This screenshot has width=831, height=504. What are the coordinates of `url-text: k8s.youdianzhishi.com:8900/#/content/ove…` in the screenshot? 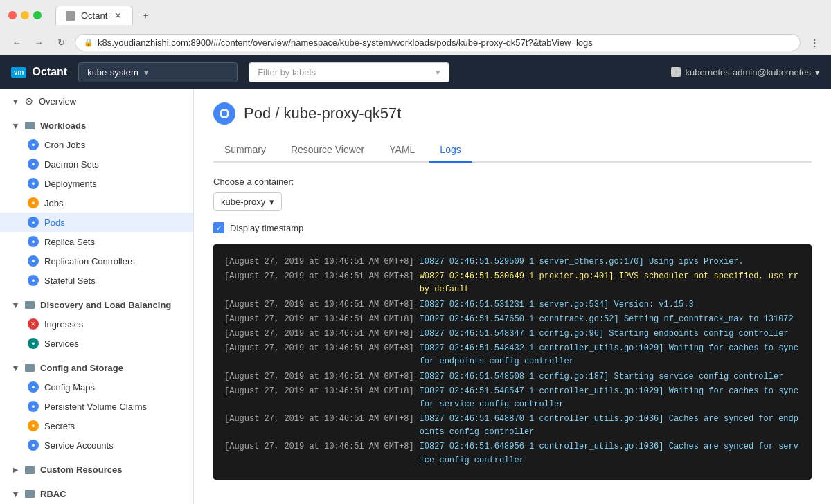 It's located at (445, 43).